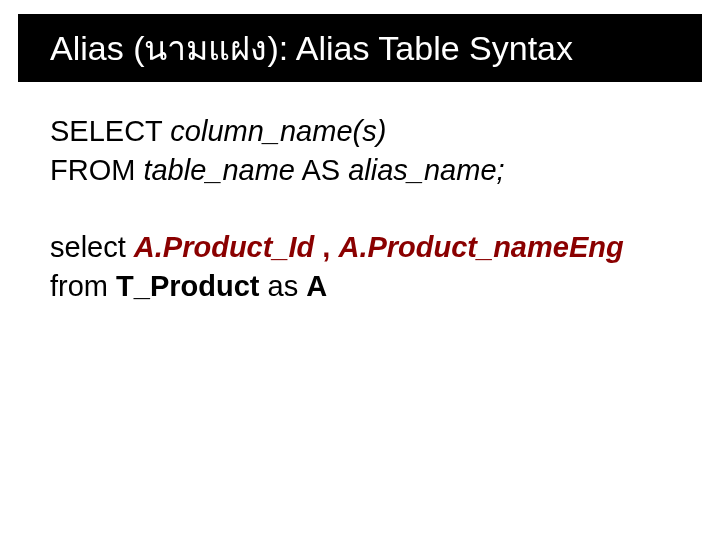  Describe the element at coordinates (188, 286) in the screenshot. I see `table-name: T_Product` at that location.